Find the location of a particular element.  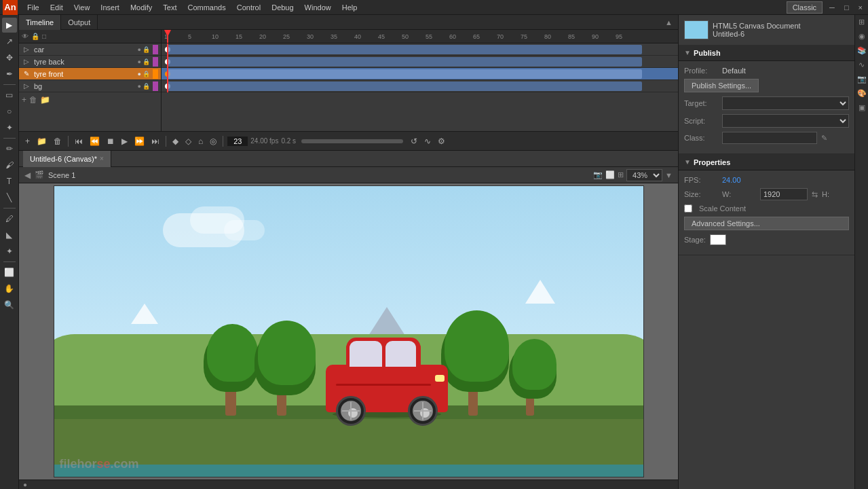

advanced-settings-btn: Advanced Settings... is located at coordinates (767, 223).